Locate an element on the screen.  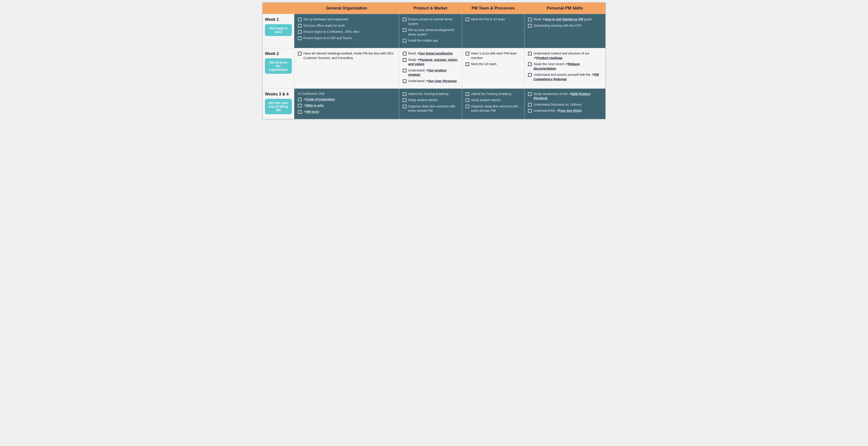
pm-competency-link: PM Competency Rolemap is located at coordinates (566, 77).